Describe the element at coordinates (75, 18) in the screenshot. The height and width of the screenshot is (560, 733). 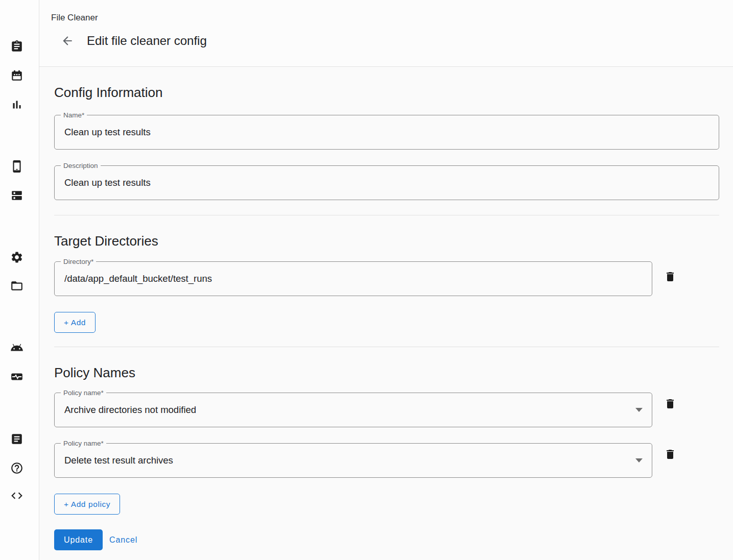
I see `app-title: File Cleaner` at that location.